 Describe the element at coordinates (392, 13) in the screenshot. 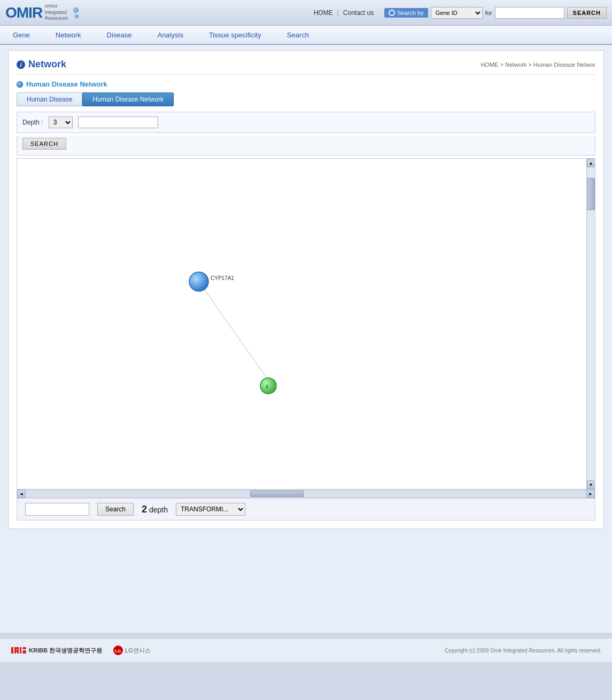

I see `search-magnifier-icon` at that location.